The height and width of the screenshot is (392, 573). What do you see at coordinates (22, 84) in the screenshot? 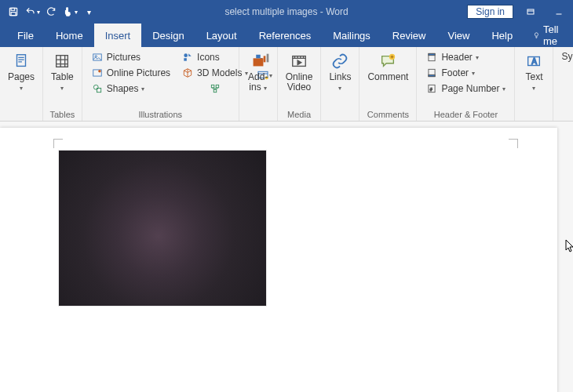
I see `group-pages: Pages▾` at bounding box center [22, 84].